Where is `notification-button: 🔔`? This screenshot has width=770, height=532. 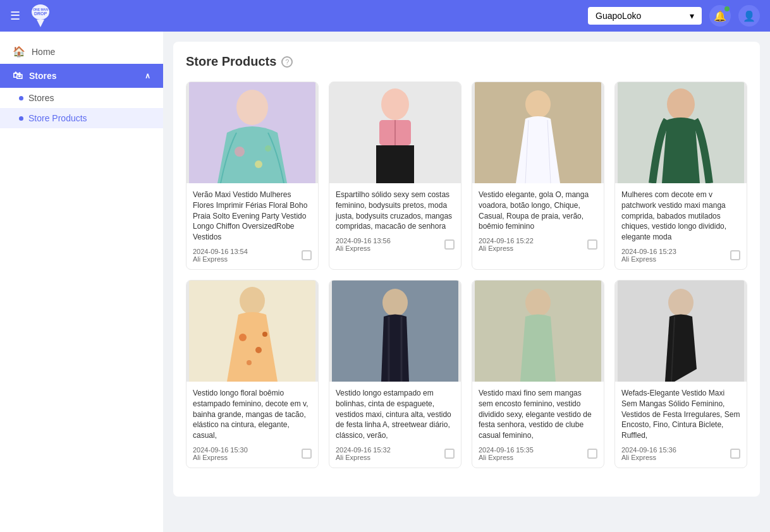
notification-button: 🔔 is located at coordinates (720, 16).